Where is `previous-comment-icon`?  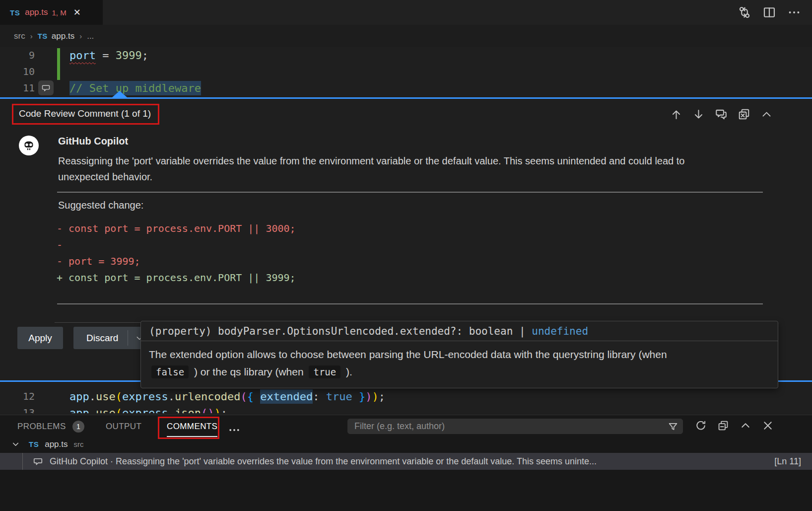
previous-comment-icon is located at coordinates (676, 114).